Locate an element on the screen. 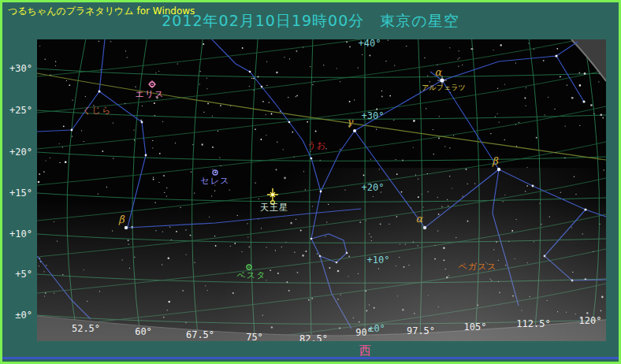  sky-object-label: アルフェラツ is located at coordinates (443, 87).